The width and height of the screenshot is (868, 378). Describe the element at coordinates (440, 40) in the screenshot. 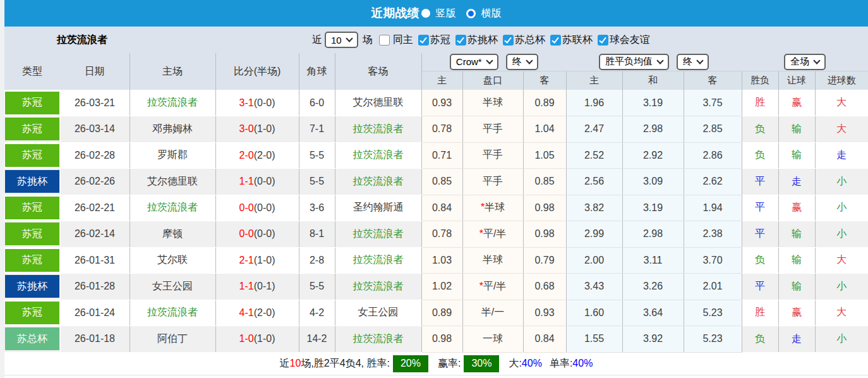

I see `league-checkbox-label: 苏冠` at that location.